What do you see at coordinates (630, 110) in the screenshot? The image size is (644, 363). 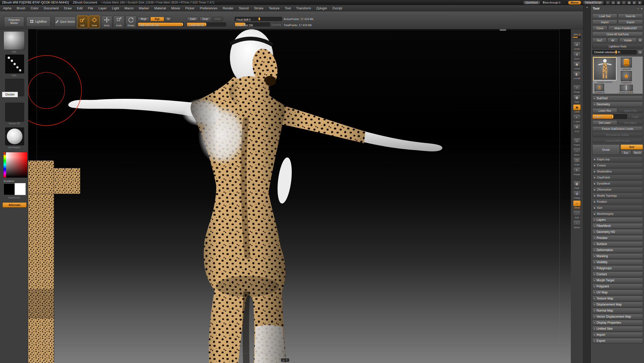 I see `higher-res-button: Higher Res` at bounding box center [630, 110].